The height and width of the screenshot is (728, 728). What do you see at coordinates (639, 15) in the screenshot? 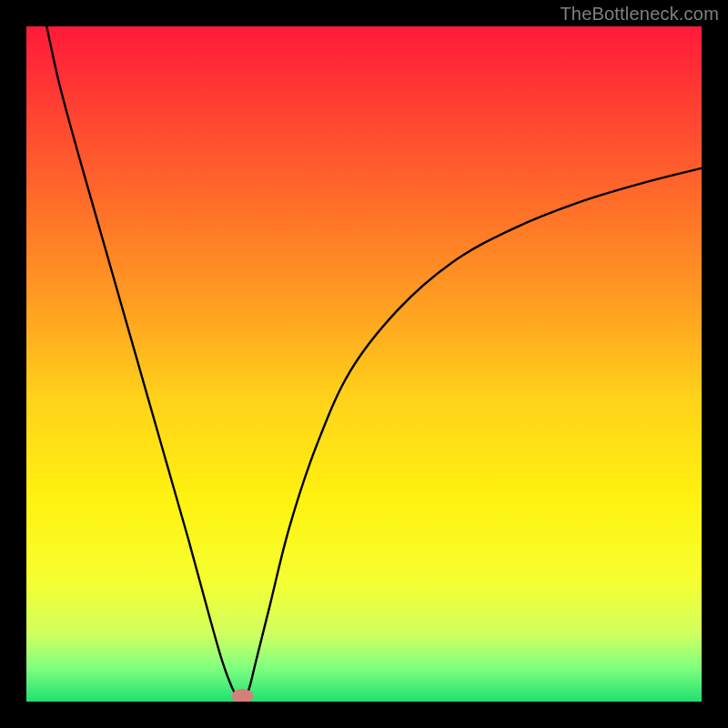
I see `watermark-text: TheBottleneck.com` at bounding box center [639, 15].